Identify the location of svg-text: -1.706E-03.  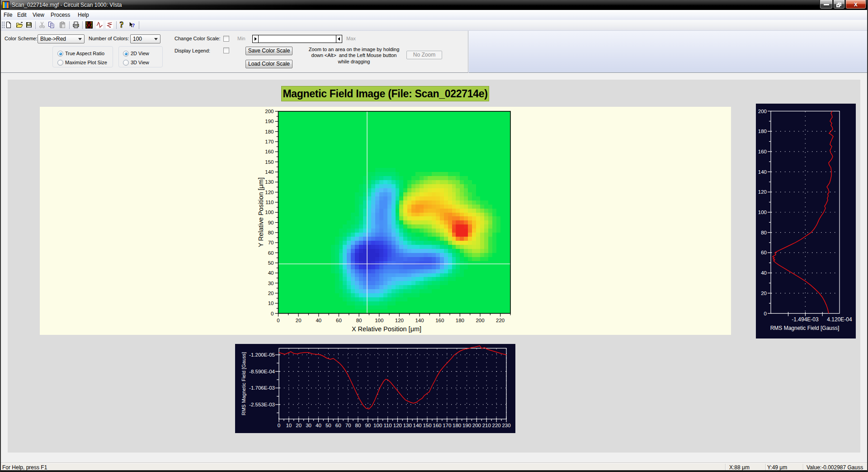
(262, 388).